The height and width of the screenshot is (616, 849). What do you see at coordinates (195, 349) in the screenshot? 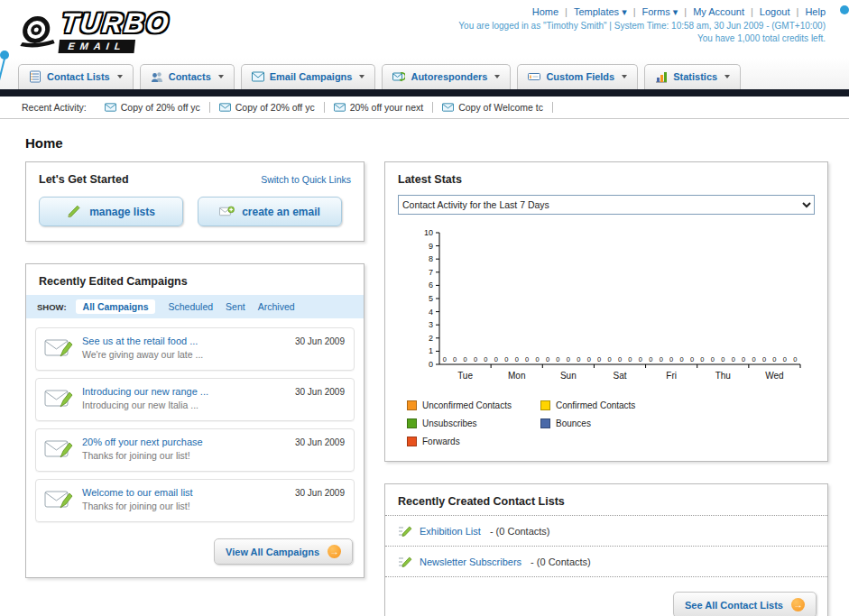
I see `campaign-item: See us at the retail food ... We're givi…` at bounding box center [195, 349].